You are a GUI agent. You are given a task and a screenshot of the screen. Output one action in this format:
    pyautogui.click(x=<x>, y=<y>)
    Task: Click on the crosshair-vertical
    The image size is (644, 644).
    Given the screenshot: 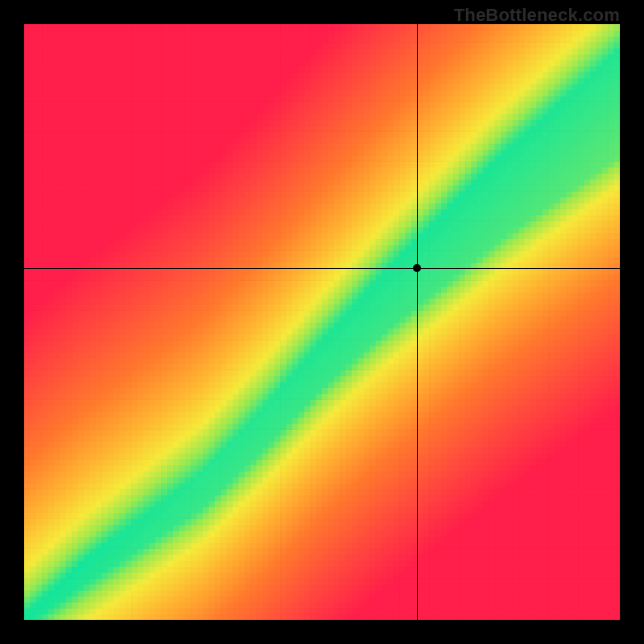 What is the action you would take?
    pyautogui.click(x=417, y=322)
    